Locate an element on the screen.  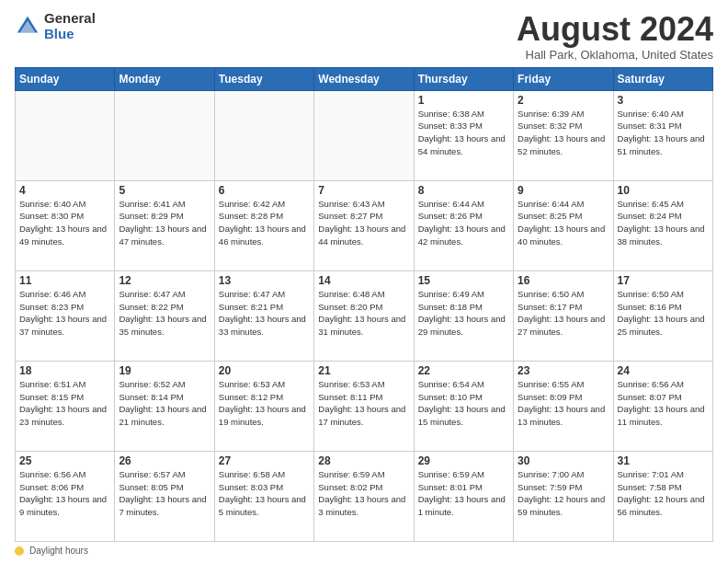
day-number: 18 is located at coordinates (64, 371).